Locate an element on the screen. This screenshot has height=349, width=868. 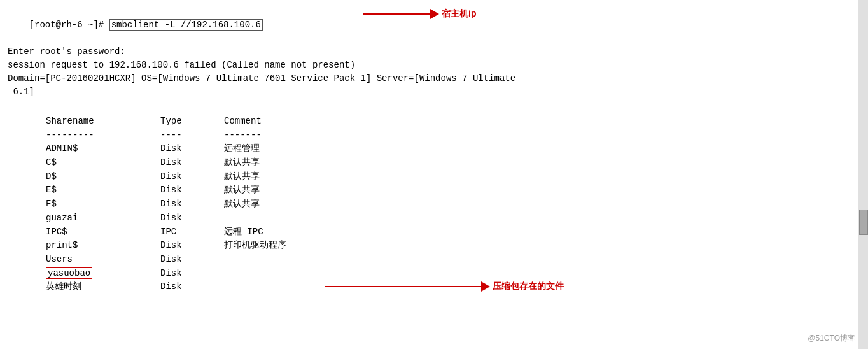
share-comment-cell: 远程管理 is located at coordinates (319, 149).